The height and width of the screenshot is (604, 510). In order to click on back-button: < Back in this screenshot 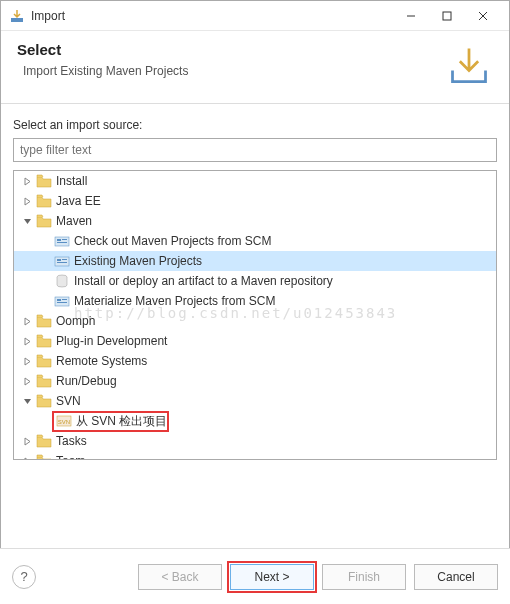, I will do `click(180, 577)`.